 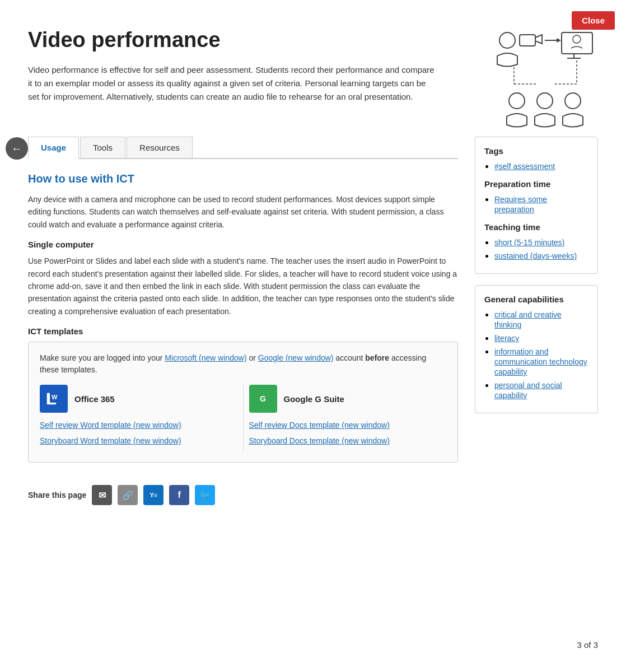 What do you see at coordinates (536, 204) in the screenshot?
I see `prep-list: Requires some preparation` at bounding box center [536, 204].